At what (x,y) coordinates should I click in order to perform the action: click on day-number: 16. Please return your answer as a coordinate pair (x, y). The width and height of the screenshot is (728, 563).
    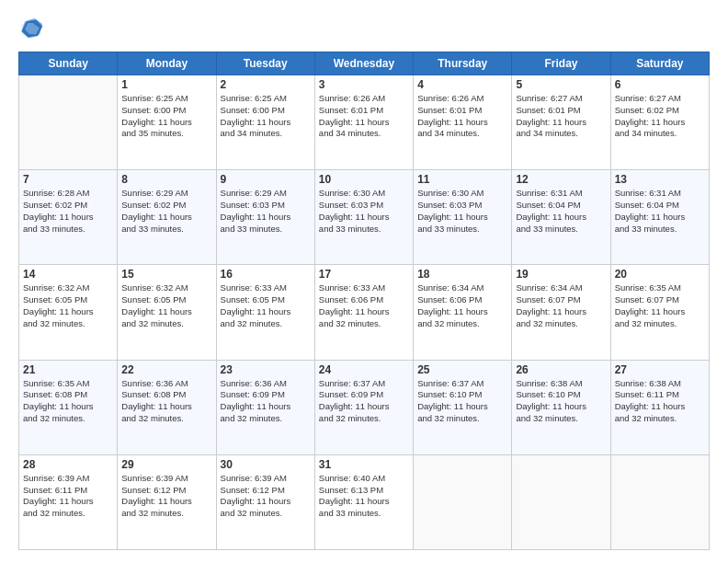
    Looking at the image, I should click on (266, 274).